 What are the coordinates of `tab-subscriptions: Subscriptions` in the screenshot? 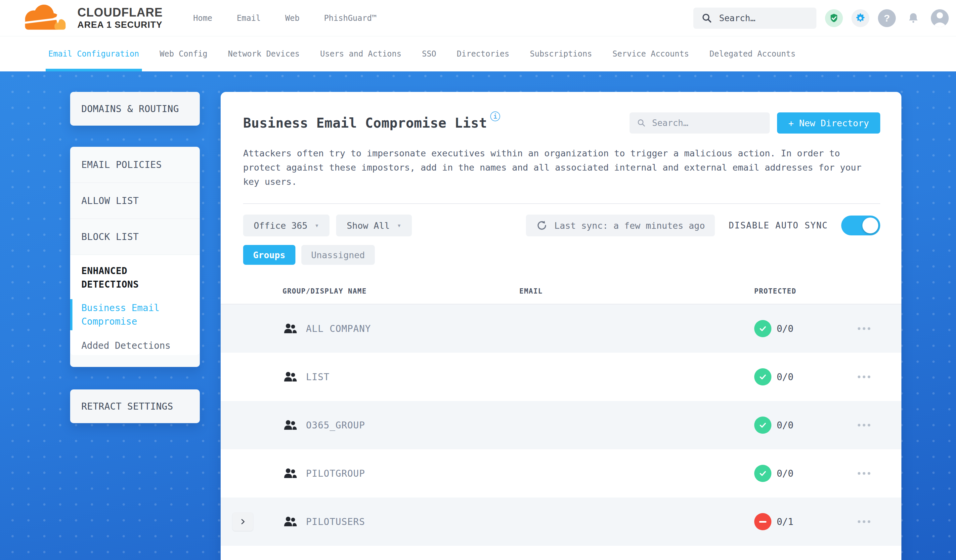 It's located at (561, 54).